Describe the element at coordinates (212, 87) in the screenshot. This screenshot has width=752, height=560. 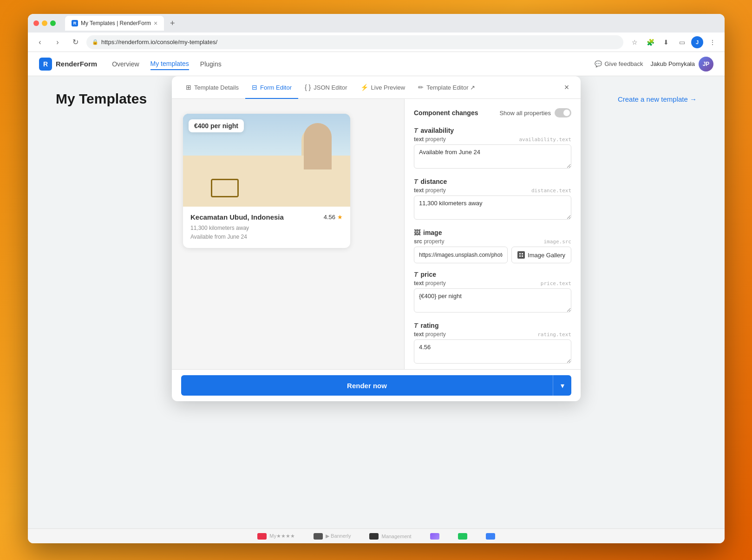
I see `tab-template-details: ⊞ Template Details` at that location.